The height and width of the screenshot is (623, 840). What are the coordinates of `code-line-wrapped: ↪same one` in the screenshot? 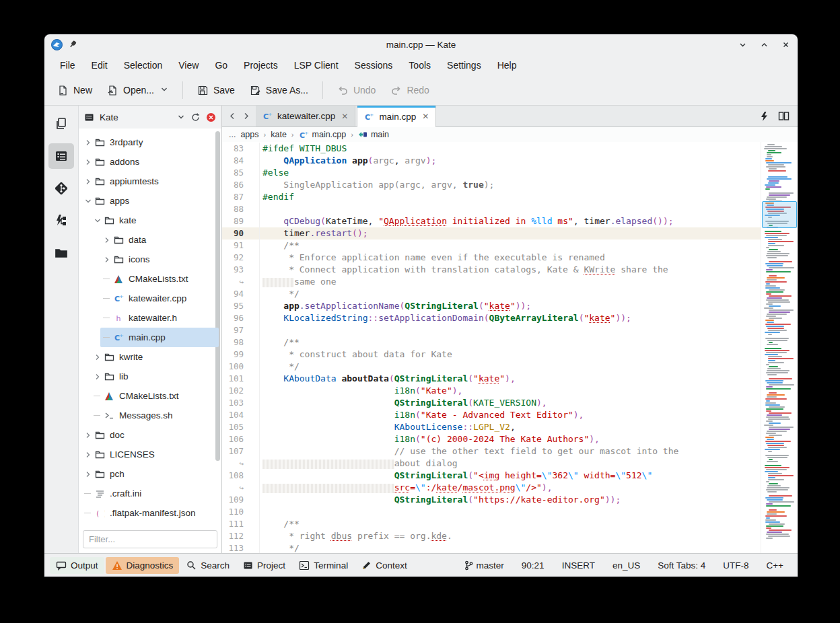 It's located at (491, 282).